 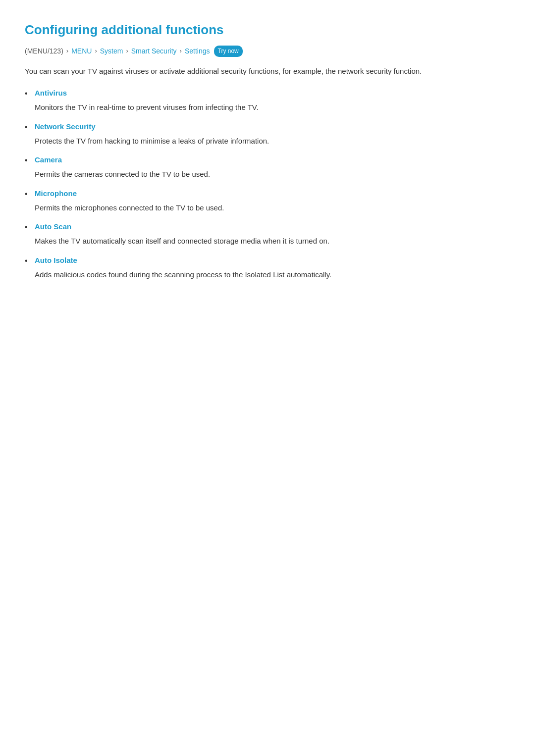 What do you see at coordinates (81, 51) in the screenshot?
I see `breadcrumb-menu: MENU` at bounding box center [81, 51].